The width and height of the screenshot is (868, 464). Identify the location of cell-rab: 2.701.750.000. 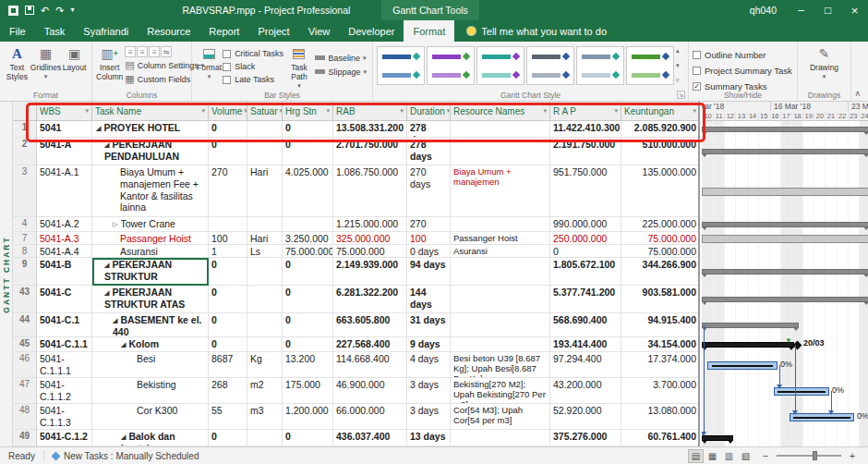
(370, 152).